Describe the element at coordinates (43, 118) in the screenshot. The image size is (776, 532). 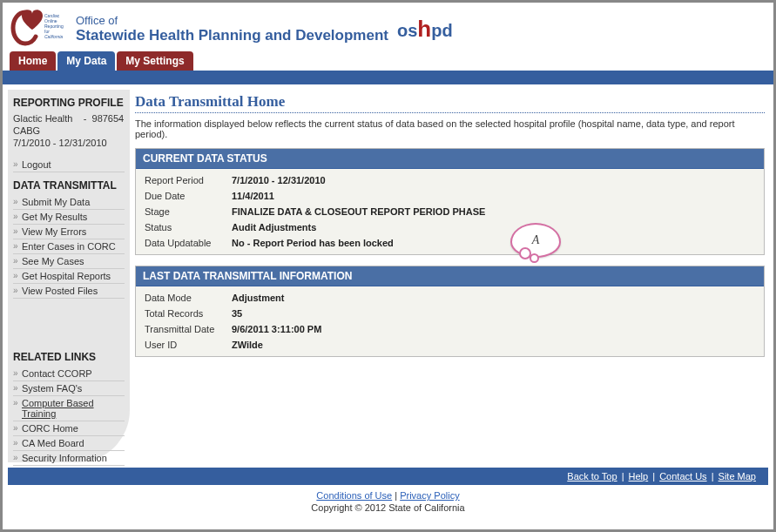
I see `profile-org: Glactic Health` at that location.